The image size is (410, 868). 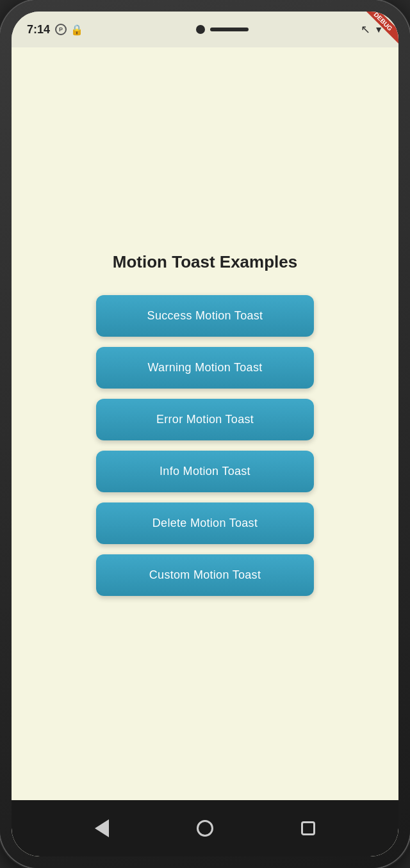 I want to click on camera-notch, so click(x=222, y=29).